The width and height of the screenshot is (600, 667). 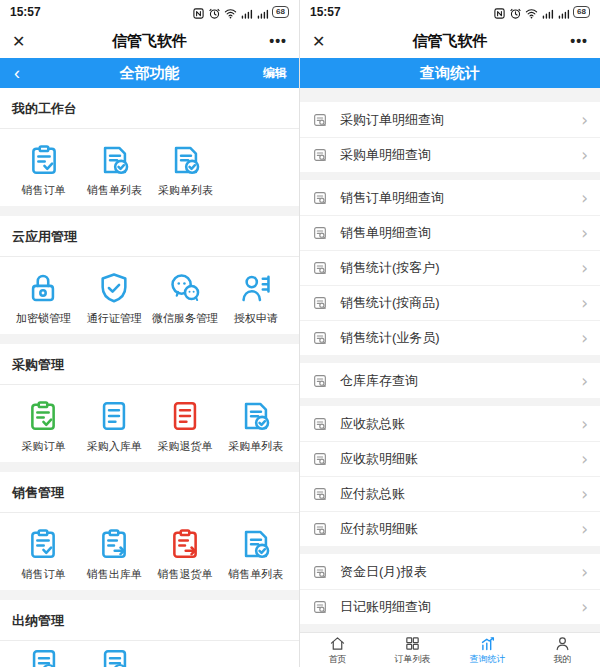 What do you see at coordinates (186, 554) in the screenshot?
I see `app-item: 销售退货单` at bounding box center [186, 554].